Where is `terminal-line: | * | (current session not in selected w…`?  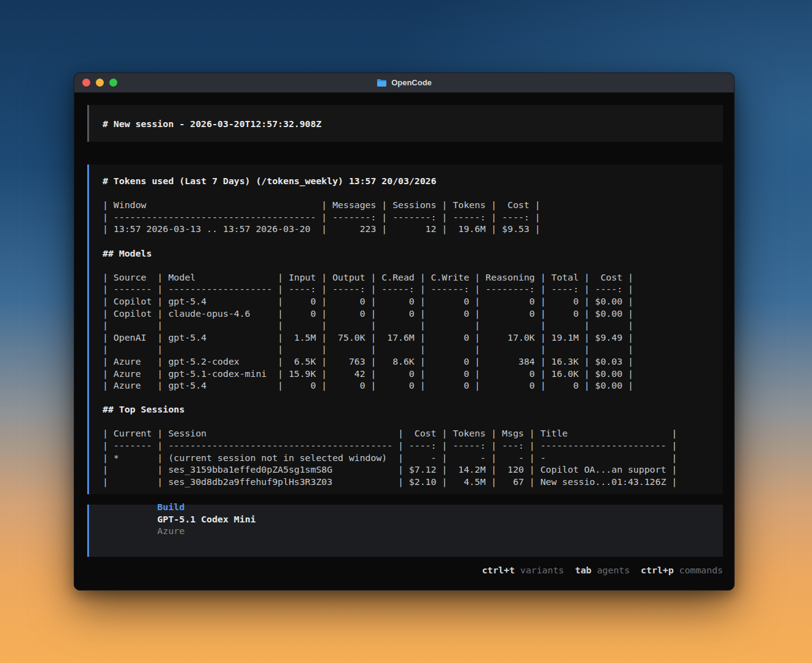
terminal-line: | * | (current session not in selected w… is located at coordinates (406, 458).